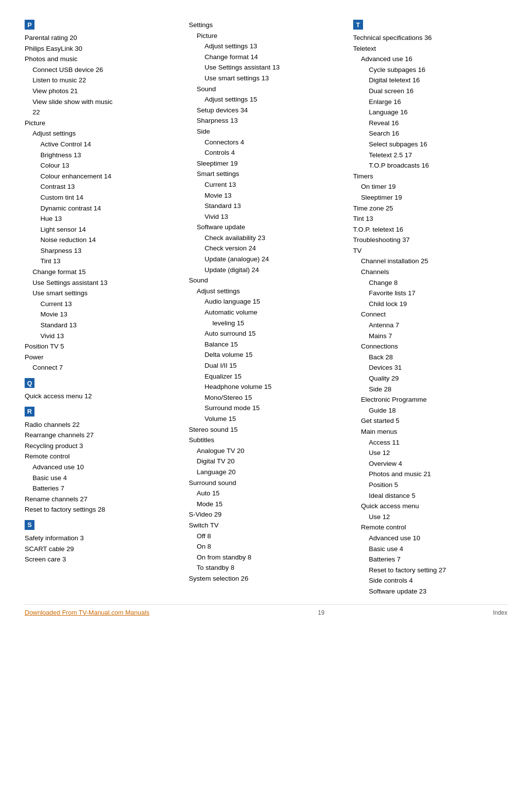 The width and height of the screenshot is (532, 802). Describe the element at coordinates (109, 219) in the screenshot. I see `index-entry: Hue 13` at that location.